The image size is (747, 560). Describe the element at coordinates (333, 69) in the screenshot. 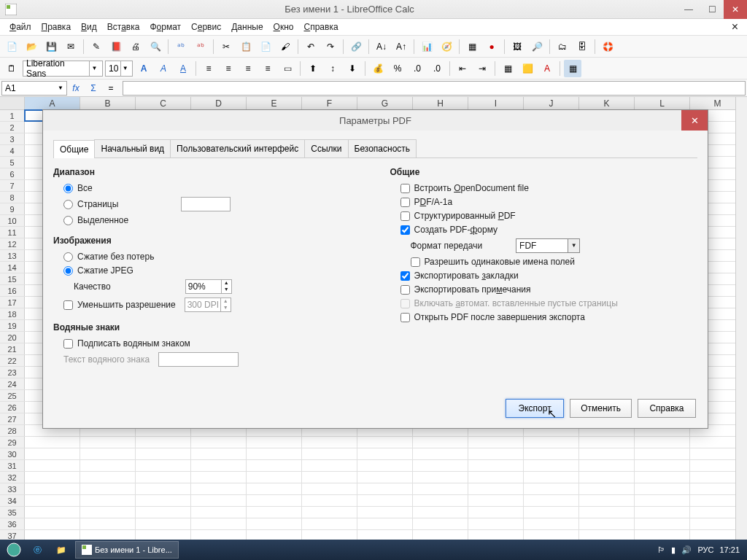

I see `valign-mid-icon: ↕` at that location.